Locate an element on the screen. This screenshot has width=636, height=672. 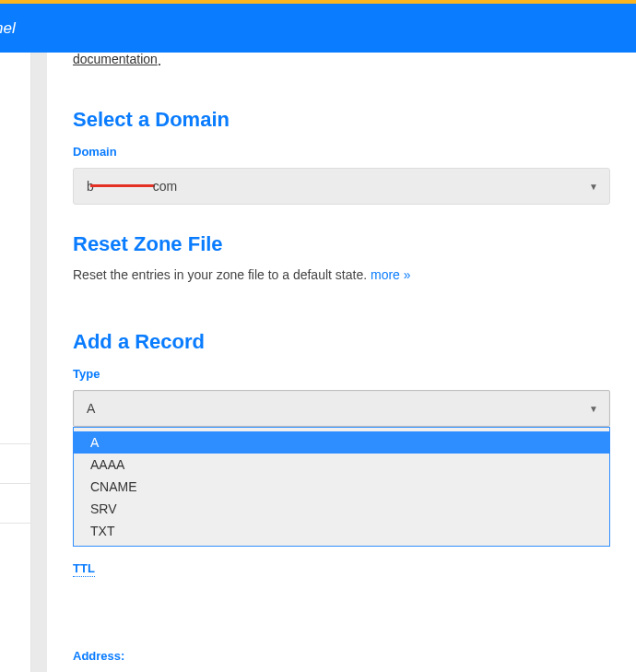
page-header: nel is located at coordinates (318, 28).